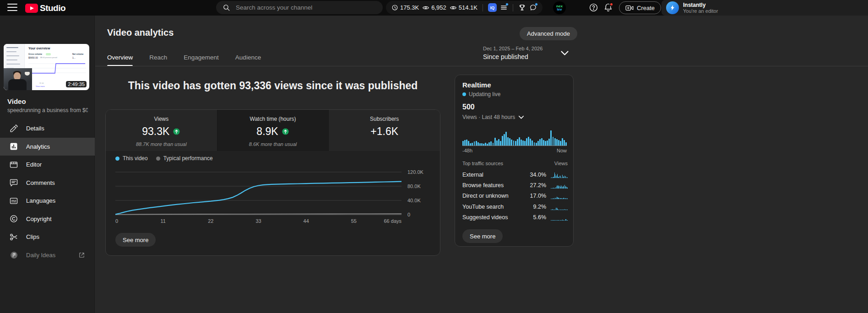 Image resolution: width=868 pixels, height=313 pixels. Describe the element at coordinates (45, 8) in the screenshot. I see `youtube-studio-logo: Studio` at that location.